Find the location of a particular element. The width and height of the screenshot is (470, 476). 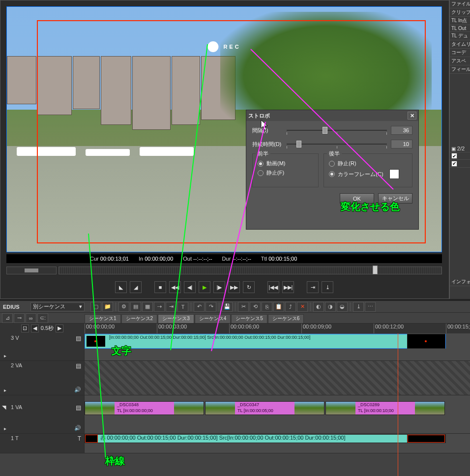

seq-tab-1: シーケンス1 is located at coordinates (103, 319).